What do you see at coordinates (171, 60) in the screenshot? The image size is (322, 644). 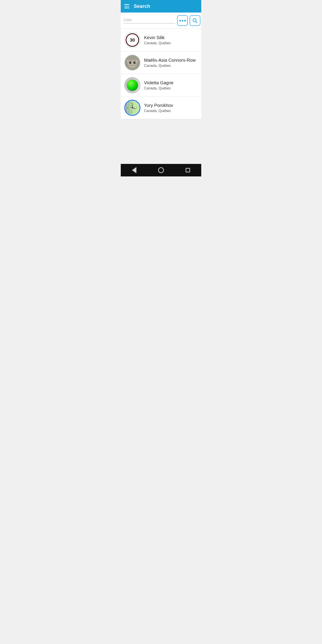 I see `user-name: Maëlis-Asia Connors-Row` at bounding box center [171, 60].